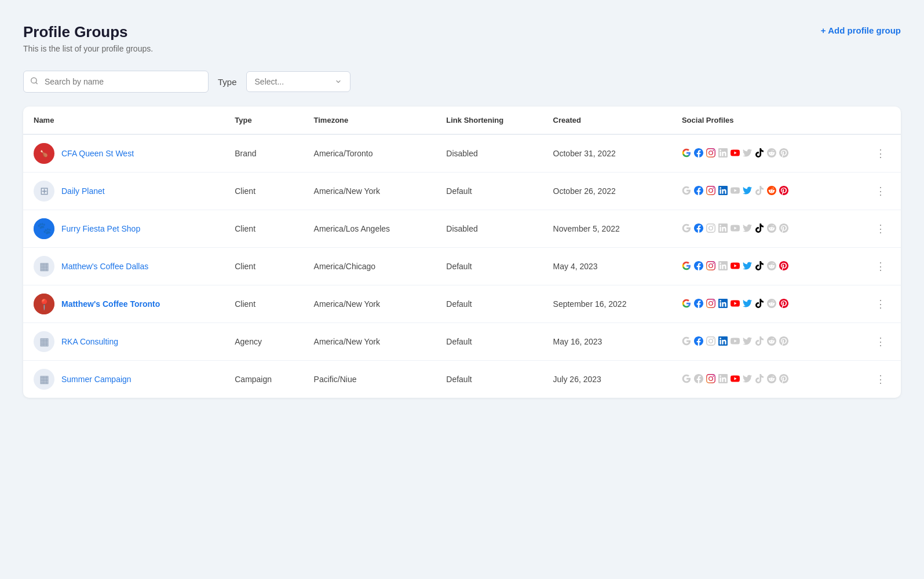 The image size is (924, 579). Describe the element at coordinates (124, 153) in the screenshot. I see `name-cell: 🍗CFA Queen St West` at that location.